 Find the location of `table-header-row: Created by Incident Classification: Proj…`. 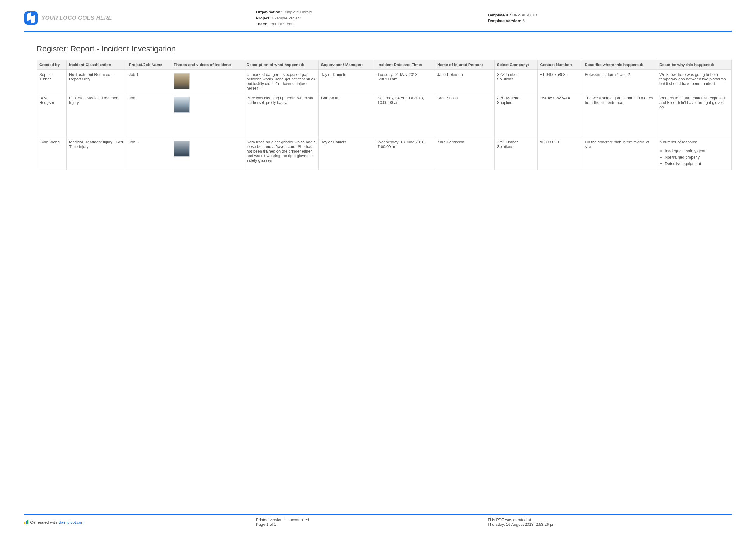

table-header-row: Created by Incident Classification: Proj… is located at coordinates (384, 64).